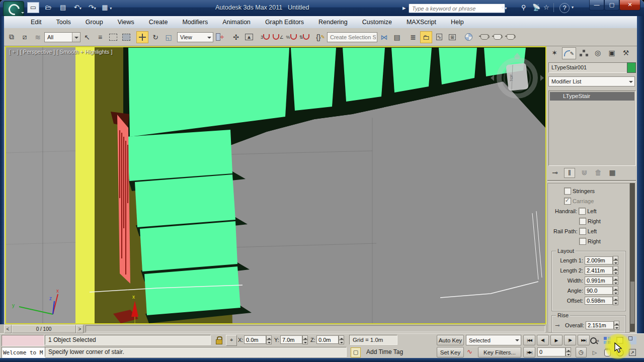 This screenshot has height=362, width=644. What do you see at coordinates (583, 221) in the screenshot?
I see `handrail-right-checkbox` at bounding box center [583, 221].